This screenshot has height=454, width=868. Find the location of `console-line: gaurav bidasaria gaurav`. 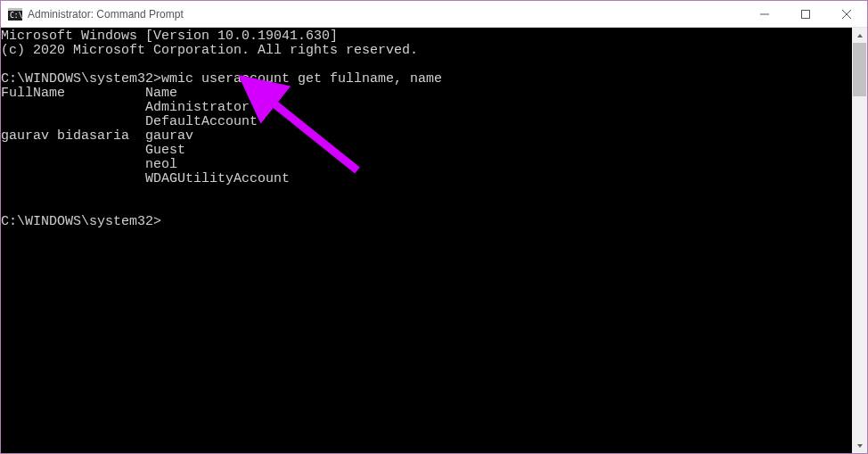

console-line: gaurav bidasaria gaurav is located at coordinates (426, 136).